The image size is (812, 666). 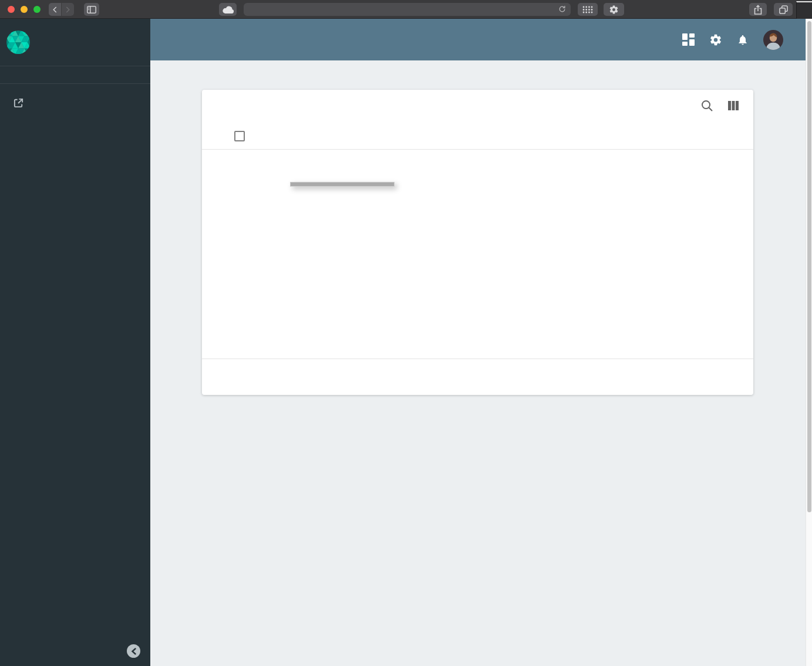 I want to click on zoom-window-icon, so click(x=37, y=9).